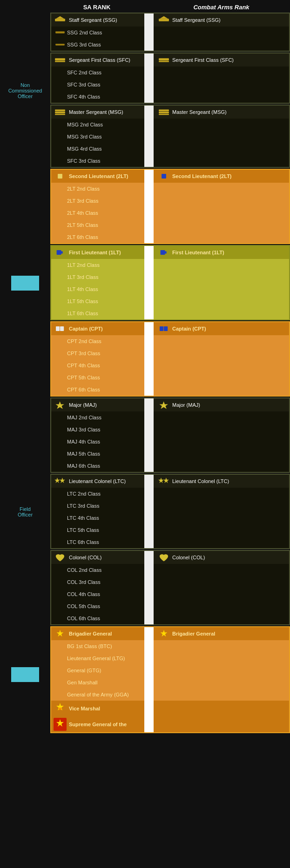 The width and height of the screenshot is (290, 868). I want to click on table-row: CPT 3rd Class, so click(170, 353).